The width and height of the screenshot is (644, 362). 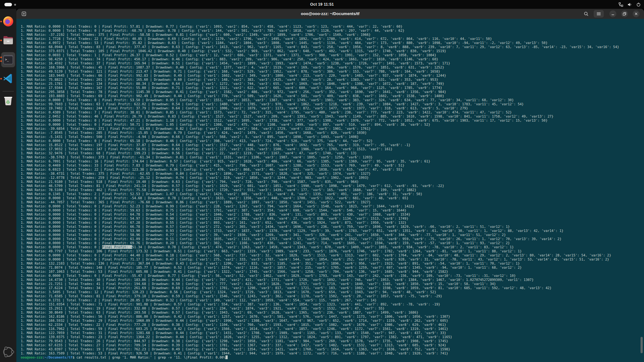 What do you see at coordinates (638, 4) in the screenshot?
I see `power-icon` at bounding box center [638, 4].